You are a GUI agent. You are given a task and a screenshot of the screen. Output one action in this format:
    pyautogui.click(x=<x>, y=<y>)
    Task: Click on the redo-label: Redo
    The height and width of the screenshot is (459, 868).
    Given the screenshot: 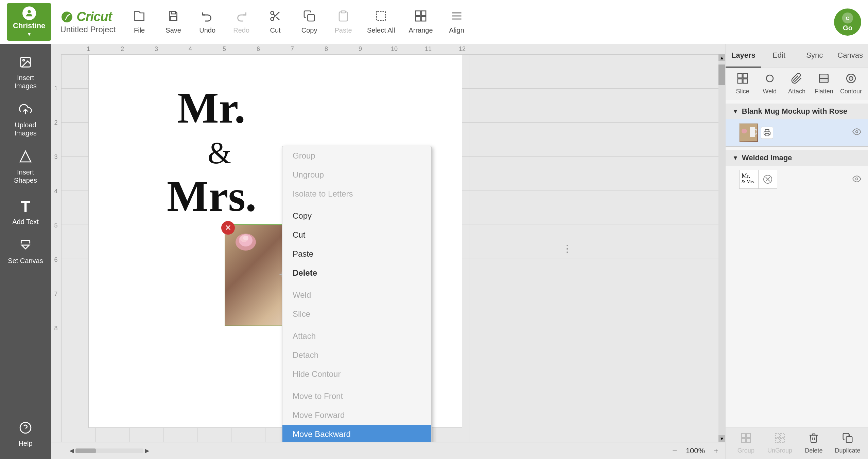 What is the action you would take?
    pyautogui.click(x=241, y=31)
    